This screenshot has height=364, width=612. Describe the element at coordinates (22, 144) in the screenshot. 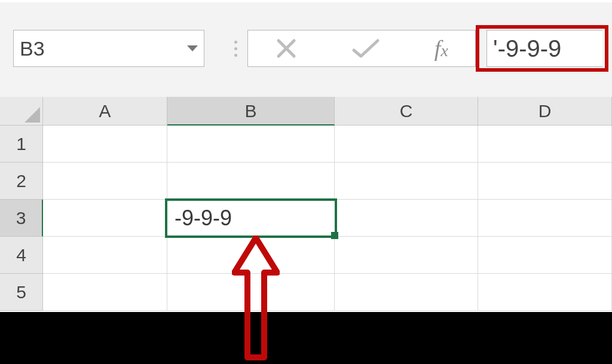

I see `row-header-1: 1` at that location.